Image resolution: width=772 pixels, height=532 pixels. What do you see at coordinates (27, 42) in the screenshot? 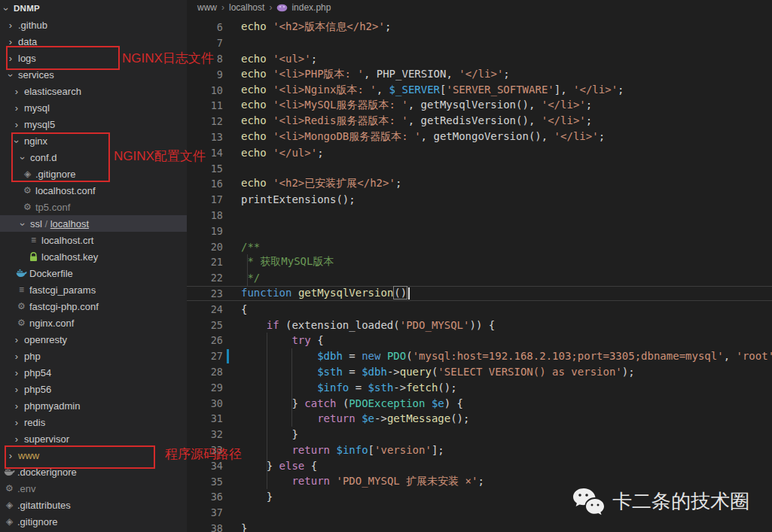
I see `tree-item-label: data` at bounding box center [27, 42].